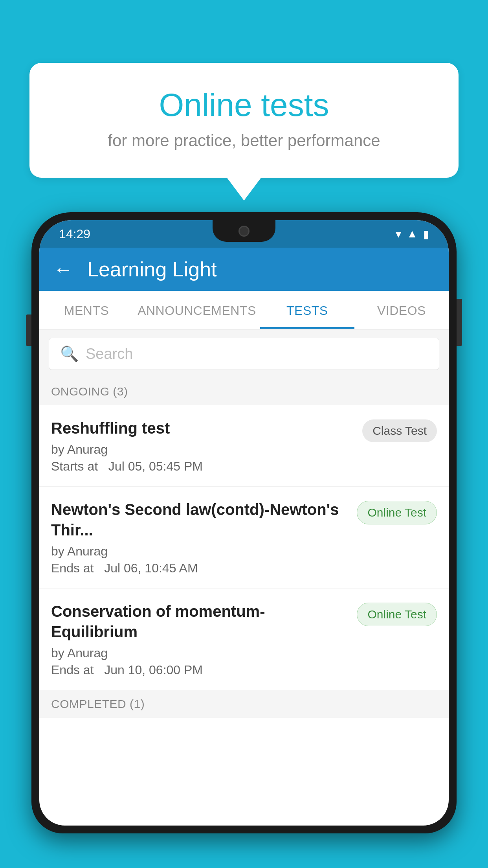 This screenshot has height=868, width=488. What do you see at coordinates (200, 670) in the screenshot?
I see `test-time-3: Ends at Jun 10, 06:00 PM` at bounding box center [200, 670].